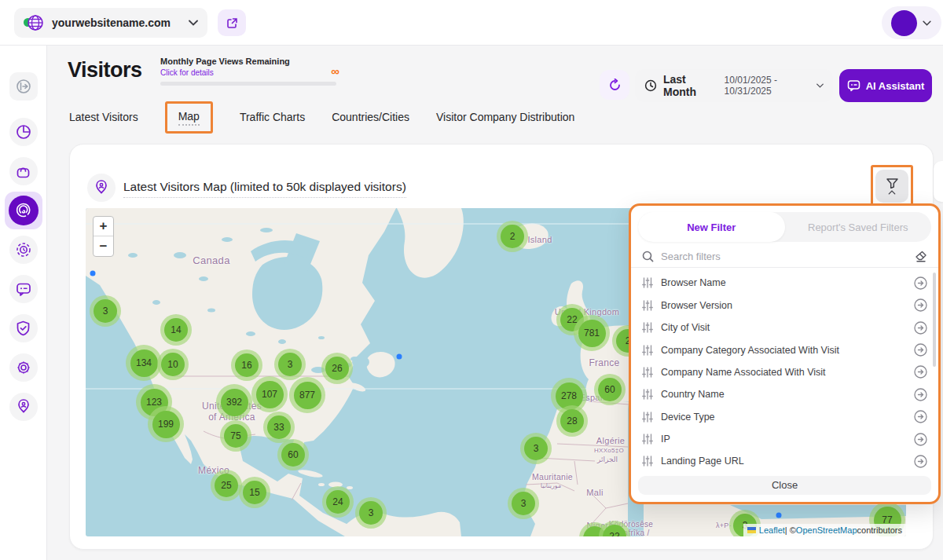  Describe the element at coordinates (24, 250) in the screenshot. I see `sidebar-item-session-recording` at that location.